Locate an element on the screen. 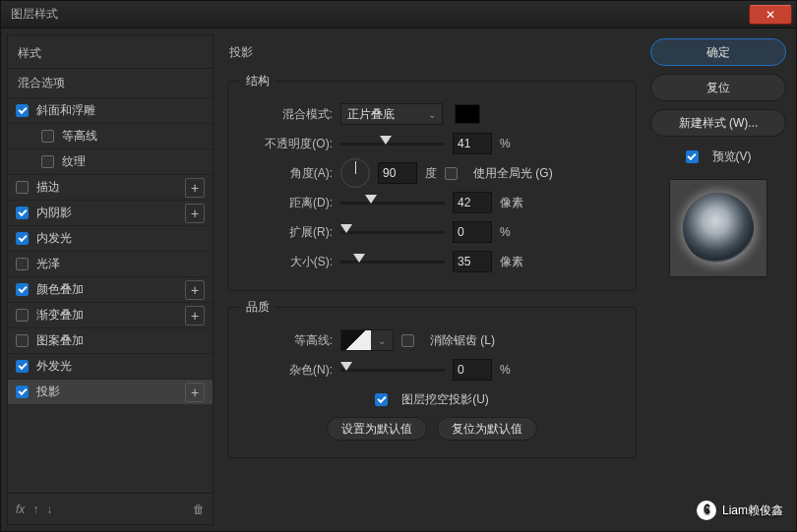 The image size is (797, 532). distance-input is located at coordinates (472, 203).